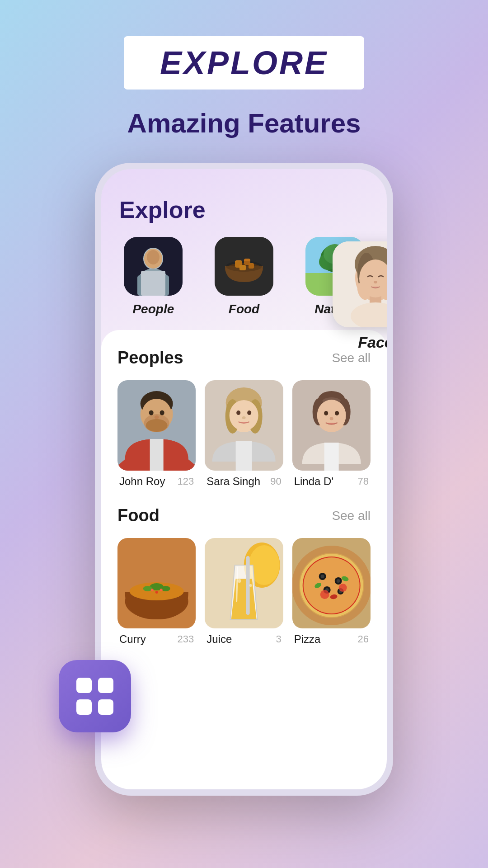 The image size is (488, 868). Describe the element at coordinates (150, 358) in the screenshot. I see `peoples-title: Peoples` at that location.